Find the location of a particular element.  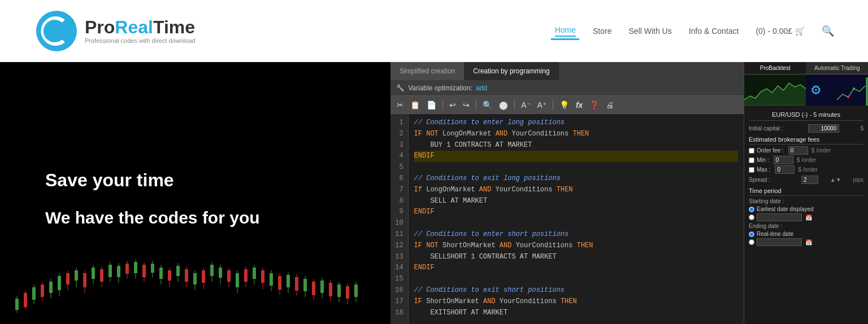

toolbar-help: ❓ is located at coordinates (594, 105).